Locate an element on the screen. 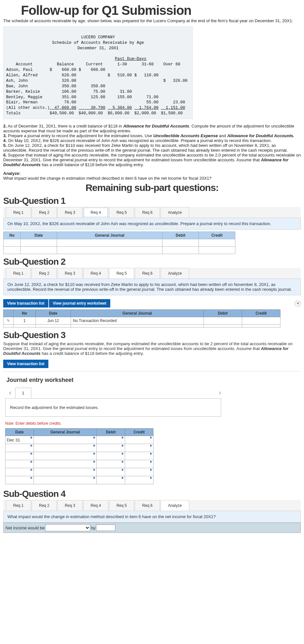 The image size is (304, 644). remaining-title: Remaining sub-part questions: is located at coordinates (152, 188).